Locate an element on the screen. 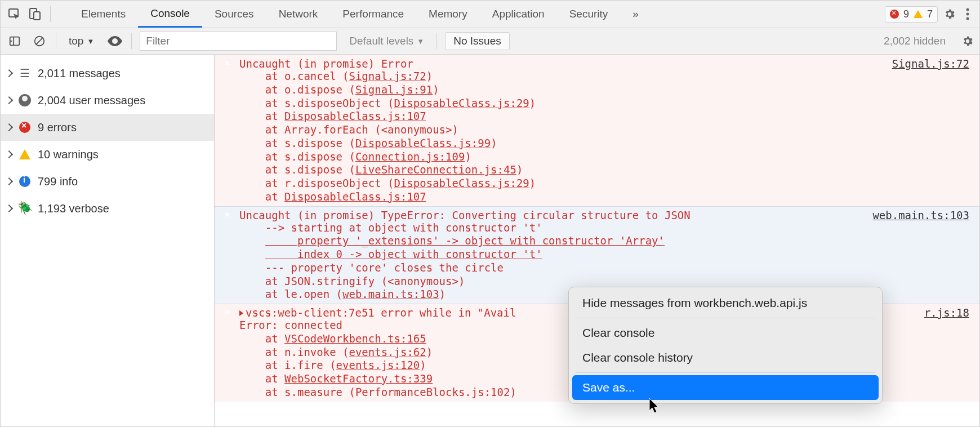 The image size is (980, 427). sidebar-label: 1,193 verbose is located at coordinates (73, 208).